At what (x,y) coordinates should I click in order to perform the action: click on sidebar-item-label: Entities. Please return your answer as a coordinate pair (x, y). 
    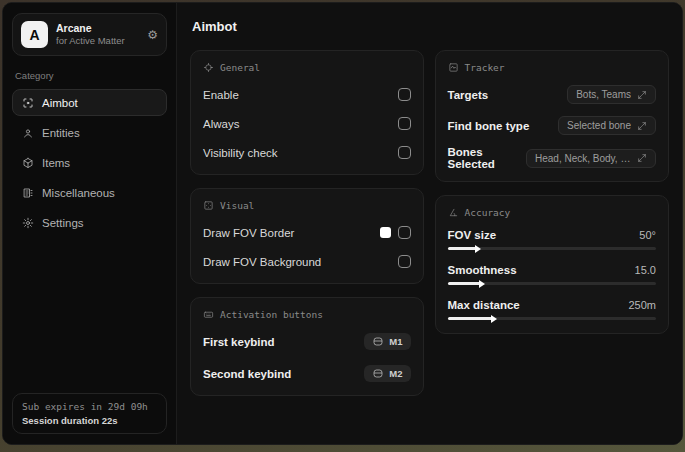
    Looking at the image, I should click on (61, 133).